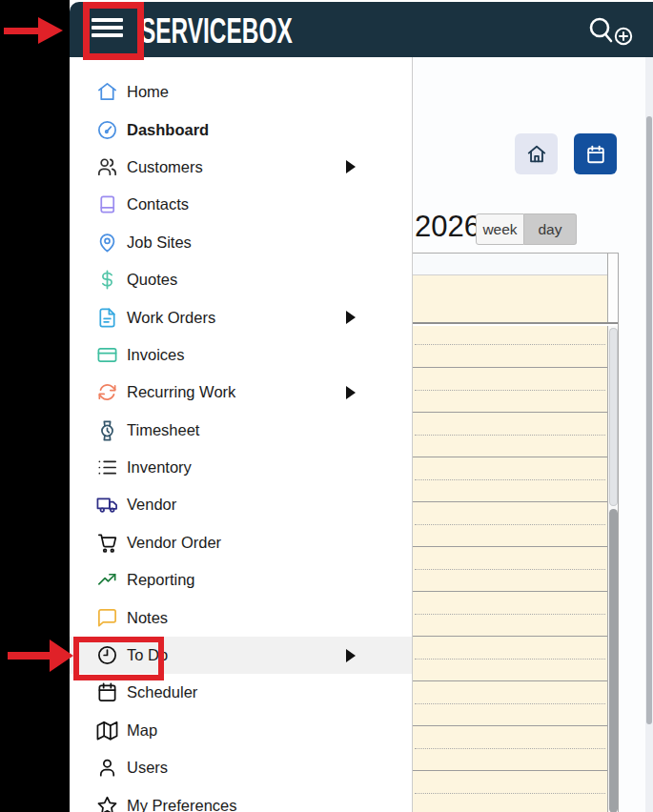 Image resolution: width=653 pixels, height=812 pixels. I want to click on hamburger-menu-icon, so click(107, 30).